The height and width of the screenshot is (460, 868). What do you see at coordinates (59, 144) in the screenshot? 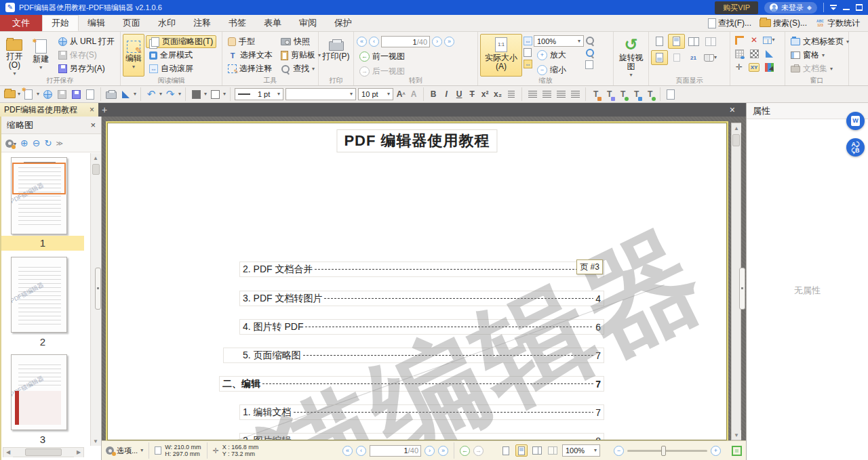
I see `thumbnail-collapse-button: ≫` at bounding box center [59, 144].